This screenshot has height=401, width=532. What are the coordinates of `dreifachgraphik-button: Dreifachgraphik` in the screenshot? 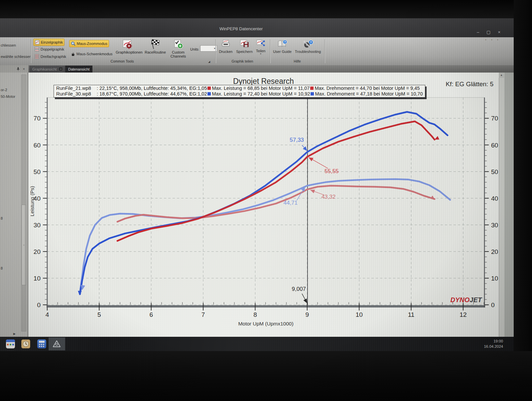 It's located at (51, 57).